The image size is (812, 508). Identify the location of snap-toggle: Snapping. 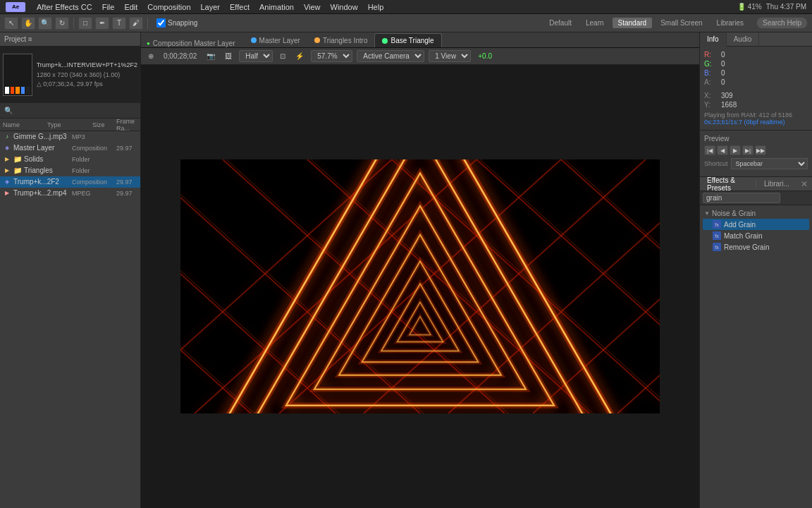
(177, 23).